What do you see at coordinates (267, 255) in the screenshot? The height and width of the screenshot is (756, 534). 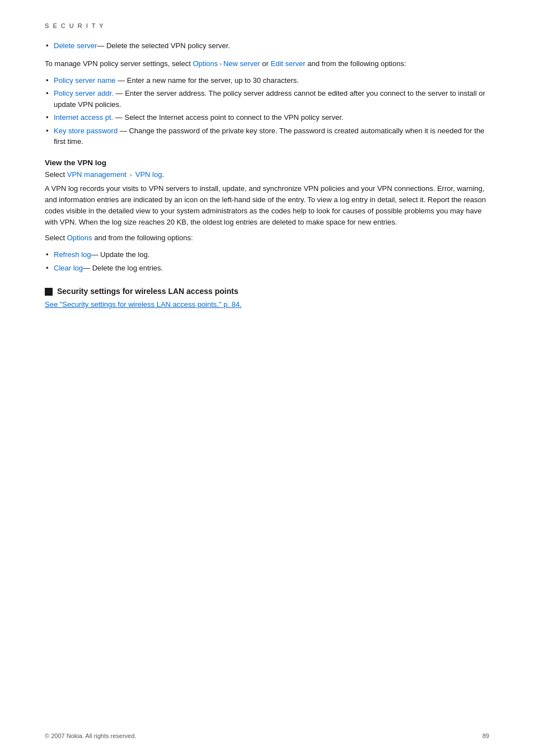 I see `refresh-log-item: Refresh log— Update the log.` at bounding box center [267, 255].